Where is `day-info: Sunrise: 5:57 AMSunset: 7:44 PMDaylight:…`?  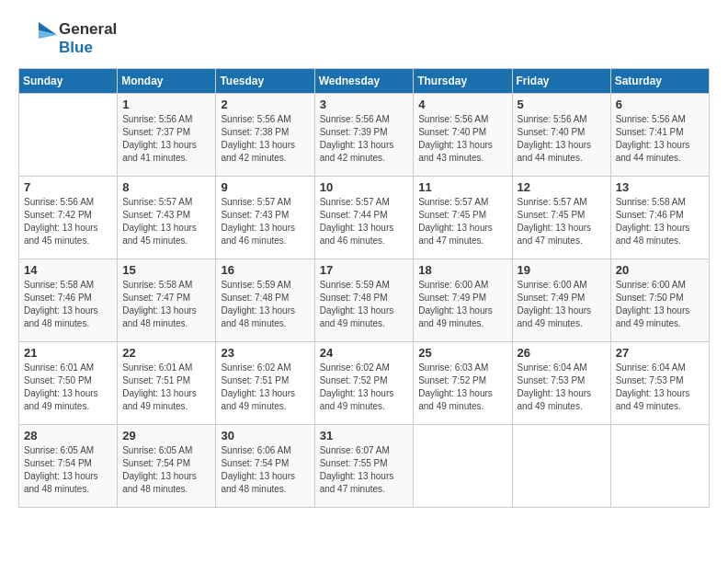
day-info: Sunrise: 5:57 AMSunset: 7:44 PMDaylight:… is located at coordinates (364, 222).